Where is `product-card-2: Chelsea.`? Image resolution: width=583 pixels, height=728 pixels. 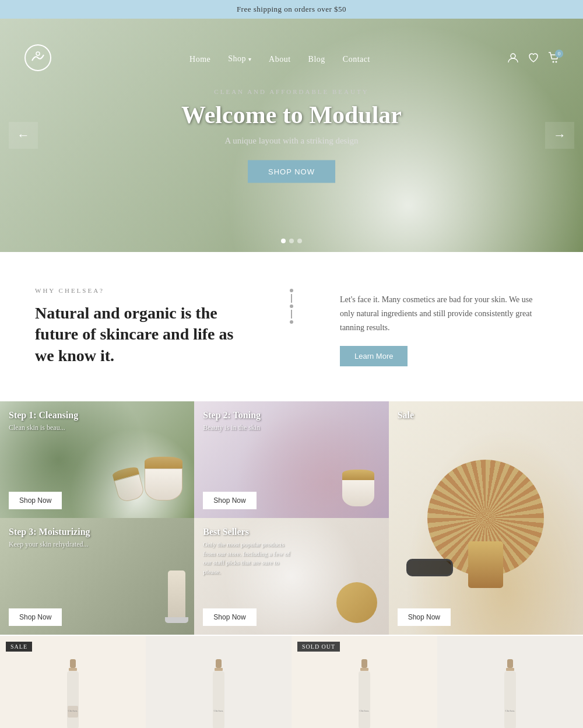
product-card-2: Chelsea. is located at coordinates (219, 682).